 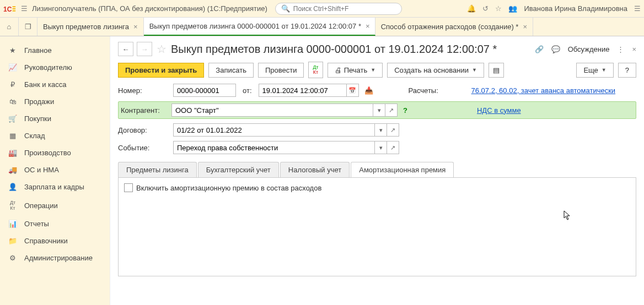 I want to click on nav-back-button: ←, so click(x=126, y=49).